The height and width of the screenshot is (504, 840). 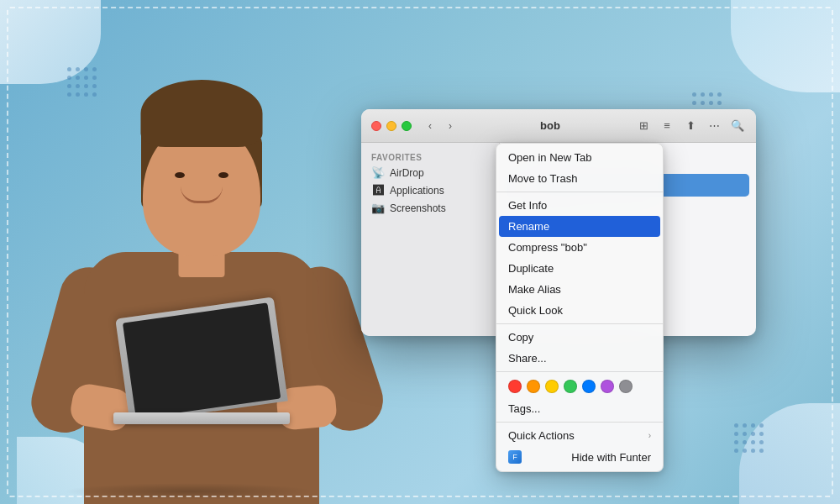 What do you see at coordinates (580, 358) in the screenshot?
I see `menu-item-share: Share...` at bounding box center [580, 358].